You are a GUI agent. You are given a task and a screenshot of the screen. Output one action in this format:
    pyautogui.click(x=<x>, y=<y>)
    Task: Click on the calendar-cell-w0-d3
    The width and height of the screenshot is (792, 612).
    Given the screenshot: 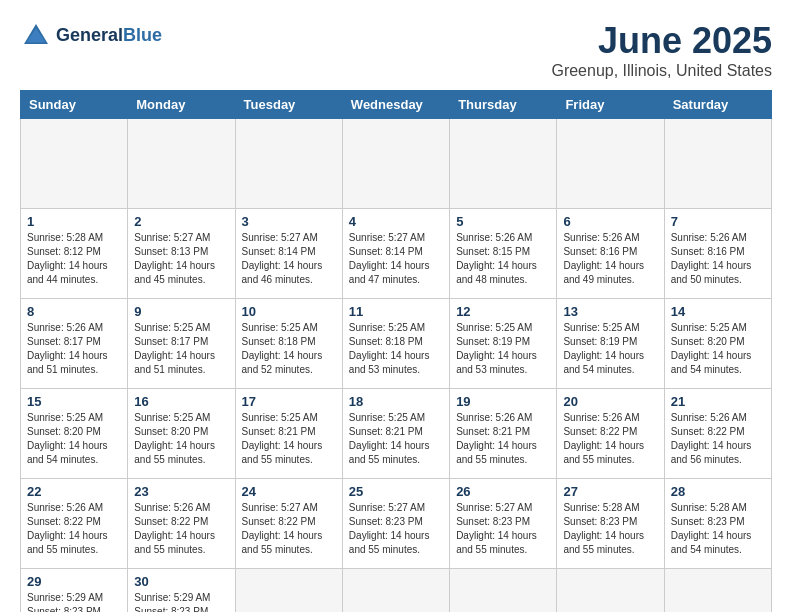 What is the action you would take?
    pyautogui.click(x=396, y=164)
    